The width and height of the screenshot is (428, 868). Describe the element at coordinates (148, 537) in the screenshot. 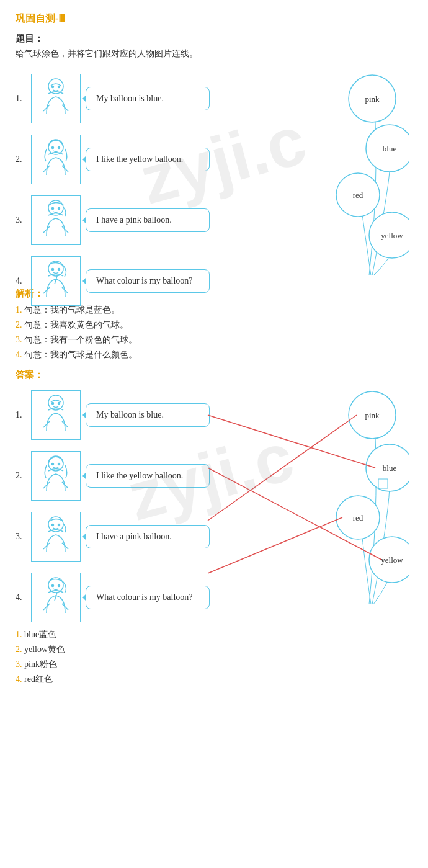

I see `answer-speech-3: I have a pink balloon.` at that location.